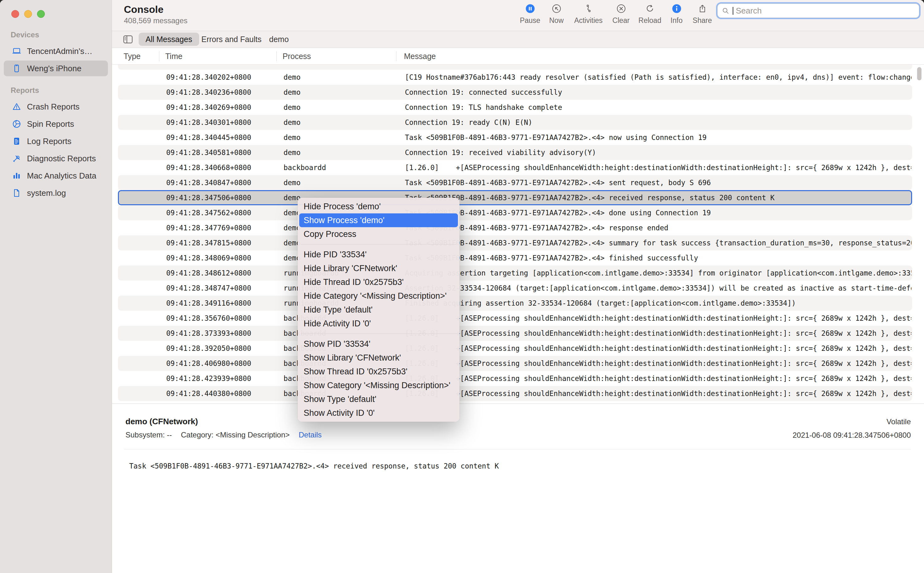 Image resolution: width=924 pixels, height=573 pixels. I want to click on log-row: 09:41:28.347562+0800demoTask <509B1F0B-4…, so click(515, 213).